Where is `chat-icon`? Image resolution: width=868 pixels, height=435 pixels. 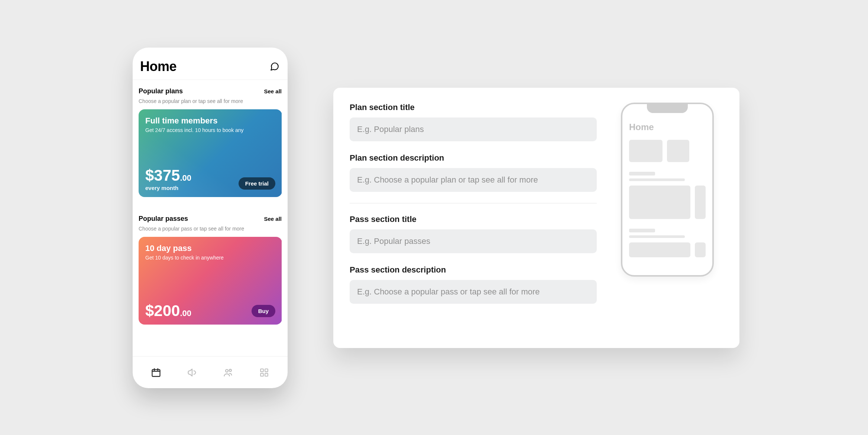
chat-icon is located at coordinates (275, 67).